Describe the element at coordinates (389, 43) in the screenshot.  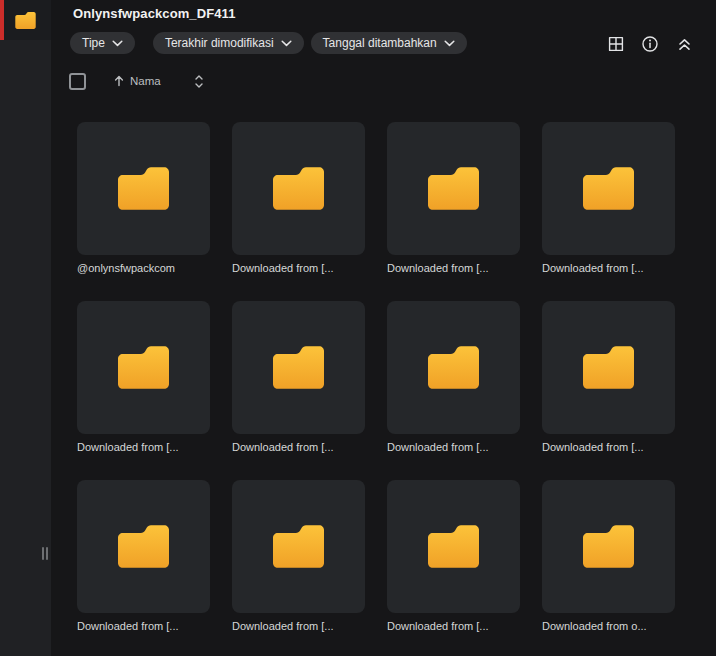
I see `filter-chip: Tanggal ditambahkan` at that location.